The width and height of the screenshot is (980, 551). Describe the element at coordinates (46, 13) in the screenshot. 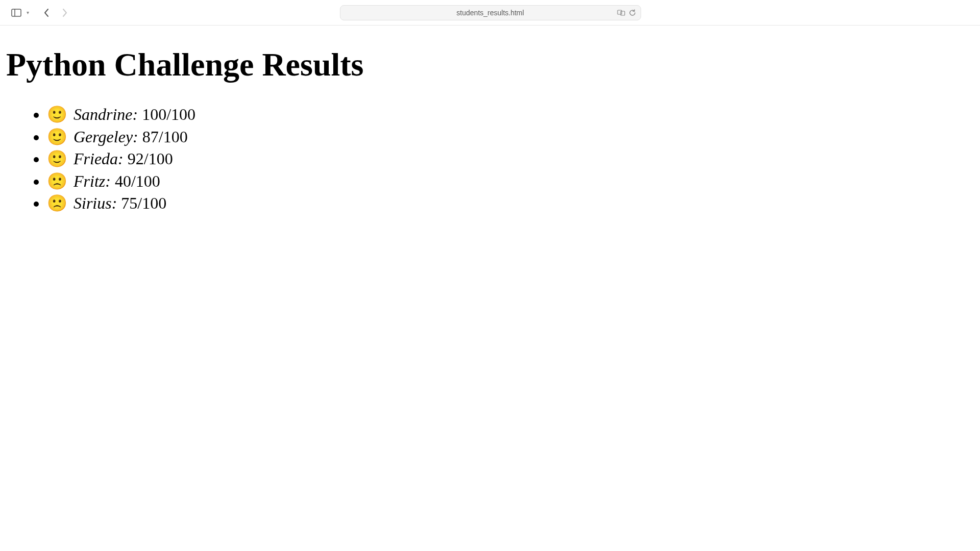

I see `back-button` at that location.